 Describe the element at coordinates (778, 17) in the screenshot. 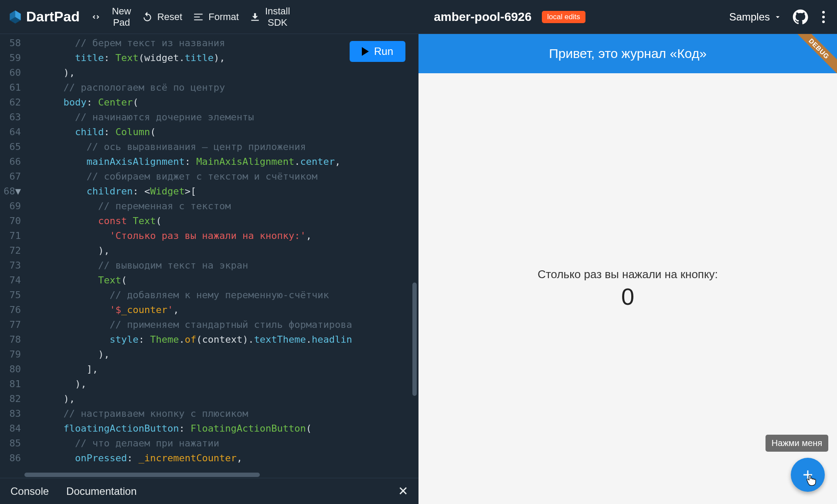

I see `chevron-down-icon` at that location.